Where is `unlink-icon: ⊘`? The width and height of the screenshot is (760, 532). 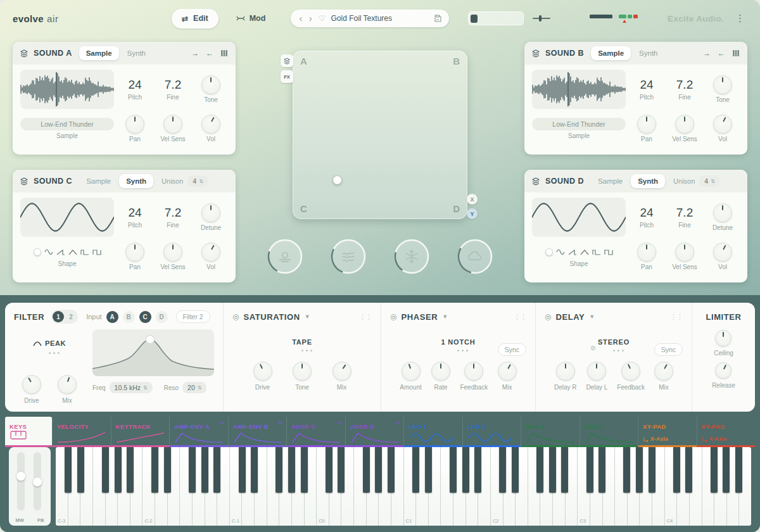 unlink-icon: ⊘ is located at coordinates (593, 348).